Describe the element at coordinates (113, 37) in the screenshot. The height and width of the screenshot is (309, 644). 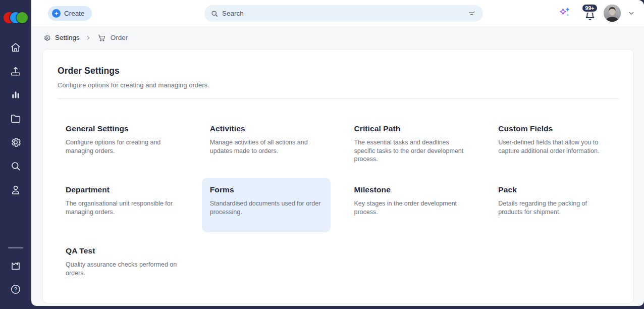
I see `breadcrumb-order: Order` at that location.